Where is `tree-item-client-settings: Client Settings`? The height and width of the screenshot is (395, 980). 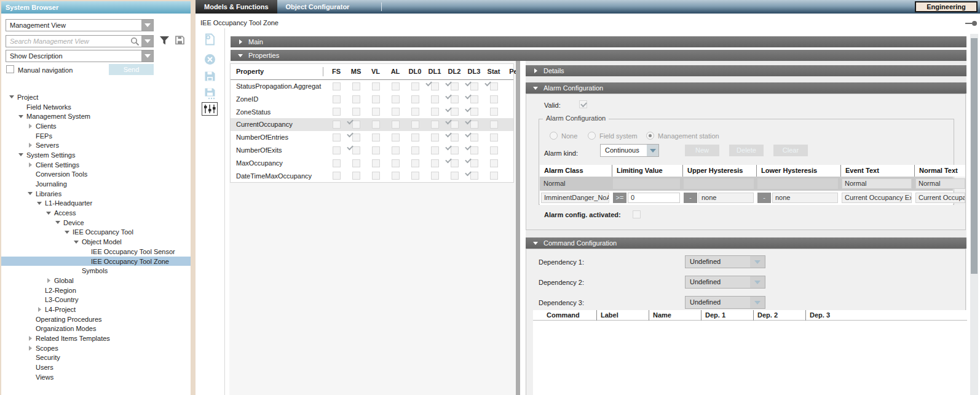 tree-item-client-settings: Client Settings is located at coordinates (96, 165).